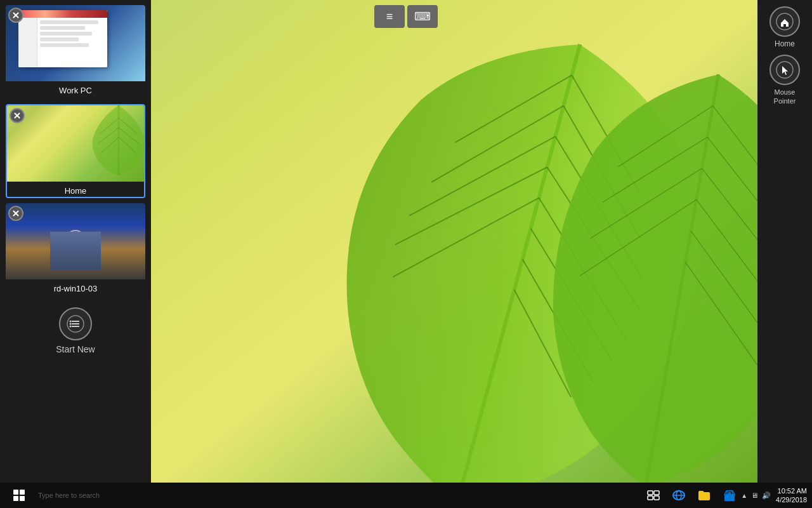 This screenshot has width=812, height=508. I want to click on home-icon, so click(785, 22).